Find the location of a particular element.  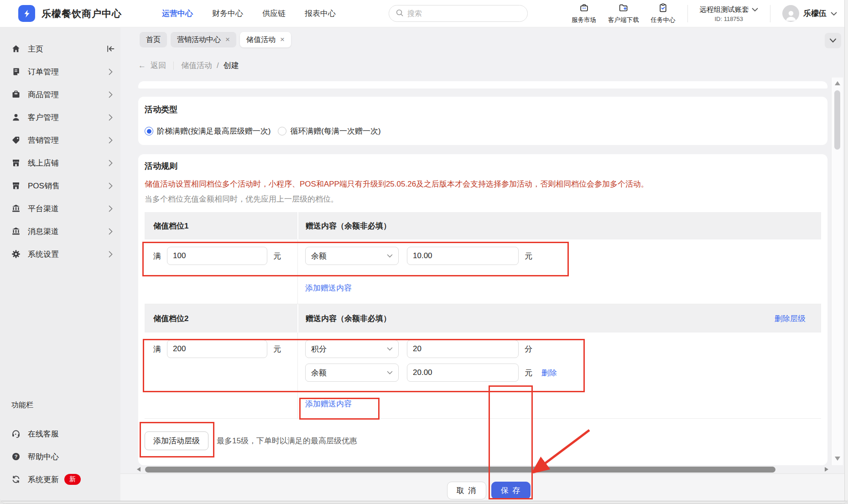

sidebar-item-system-update: 系统更新 新 is located at coordinates (60, 479).